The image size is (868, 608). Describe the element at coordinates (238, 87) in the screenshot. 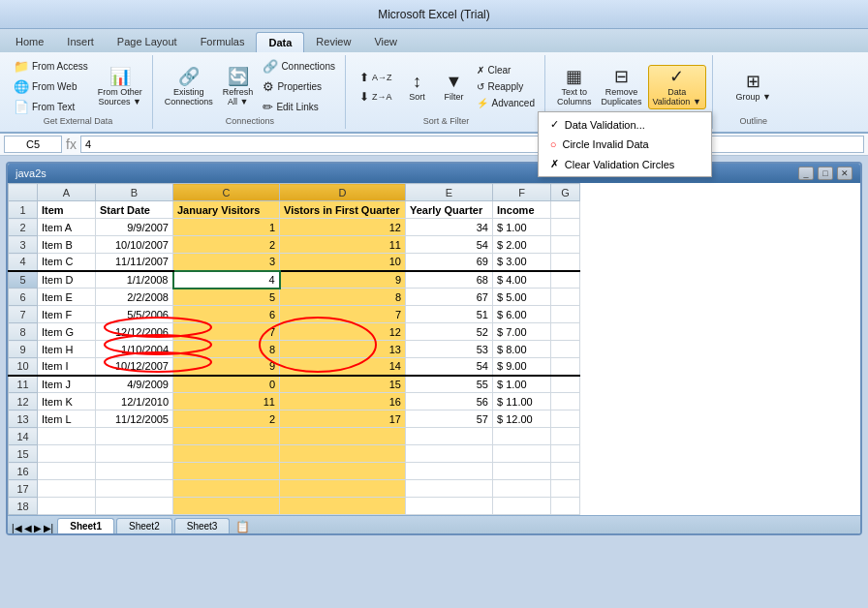

I see `refresh-all-button: 🔄 RefreshAll ▼` at that location.